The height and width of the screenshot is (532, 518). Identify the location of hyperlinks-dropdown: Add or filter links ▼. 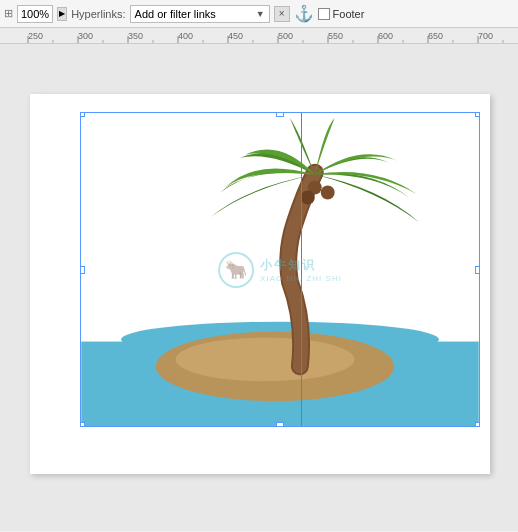
(200, 14).